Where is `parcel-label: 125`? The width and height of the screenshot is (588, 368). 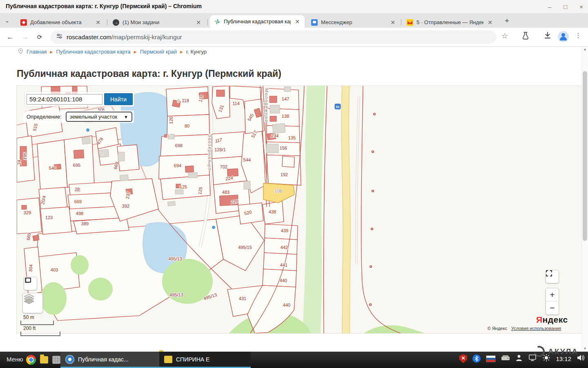
parcel-label: 125 is located at coordinates (183, 187).